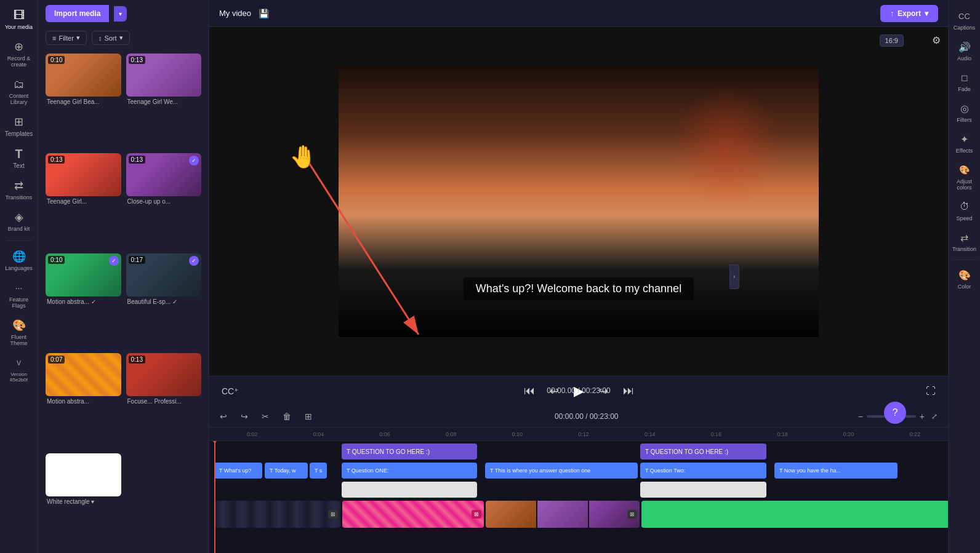  Describe the element at coordinates (965, 241) in the screenshot. I see `right-tool-transition: ⇄ Transition` at that location.